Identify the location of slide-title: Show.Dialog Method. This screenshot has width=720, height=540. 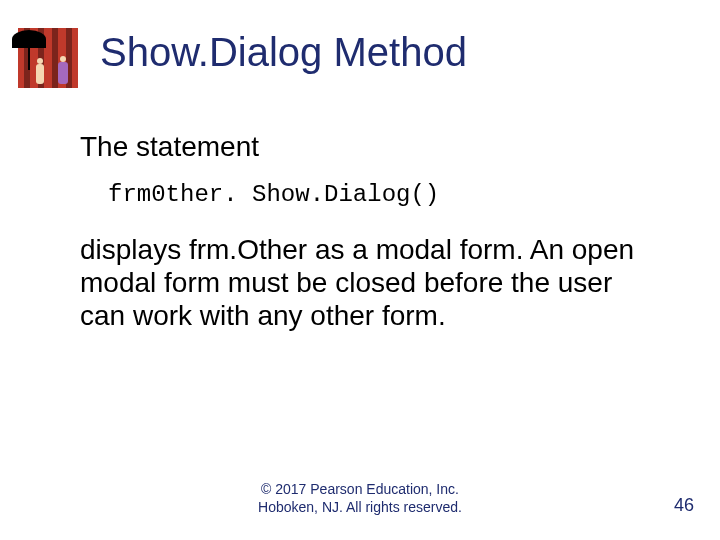
(284, 52).